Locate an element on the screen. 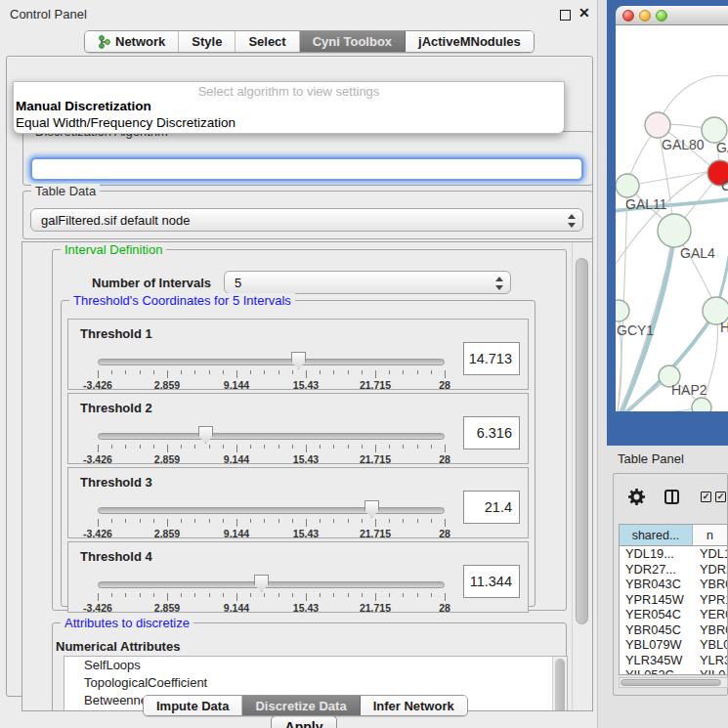 The height and width of the screenshot is (728, 728). bottom-tab-bar: Impute DataDiscretize DataInfer Network is located at coordinates (305, 706).